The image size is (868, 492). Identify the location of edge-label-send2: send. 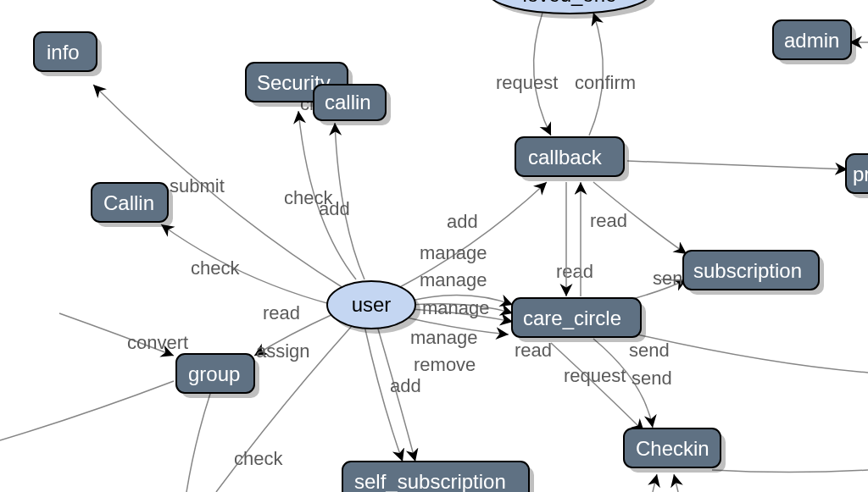
(649, 351).